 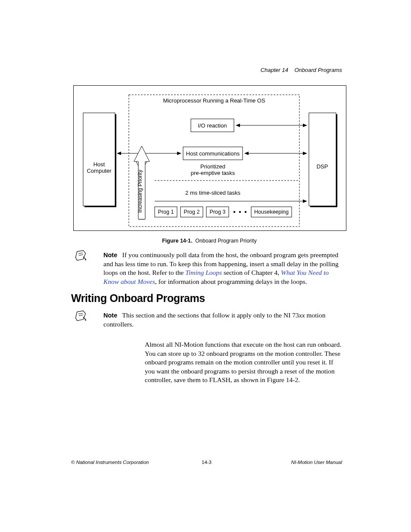 What do you see at coordinates (271, 212) in the screenshot?
I see `housekeeping: Housekeeping` at bounding box center [271, 212].